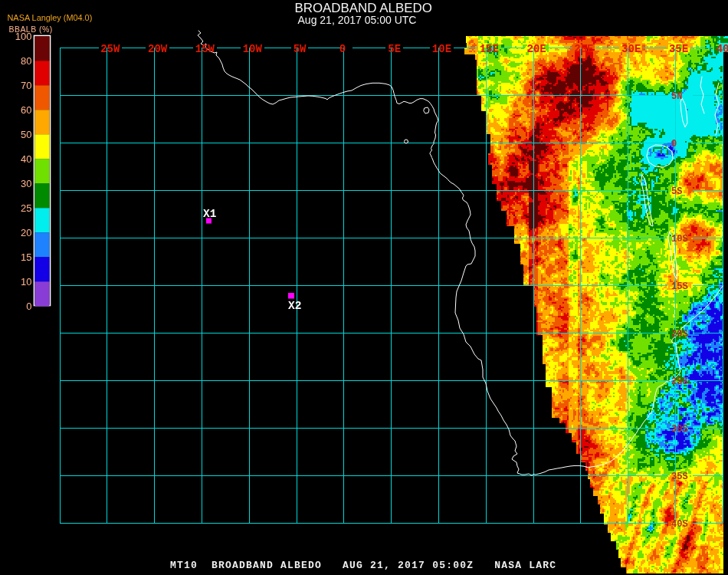  I want to click on svg-text: 25S, so click(680, 382).